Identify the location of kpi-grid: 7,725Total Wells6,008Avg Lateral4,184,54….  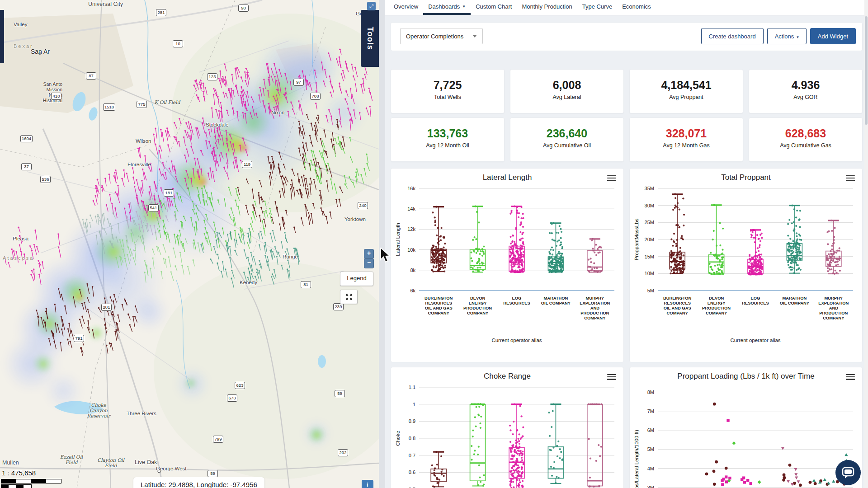
(627, 116).